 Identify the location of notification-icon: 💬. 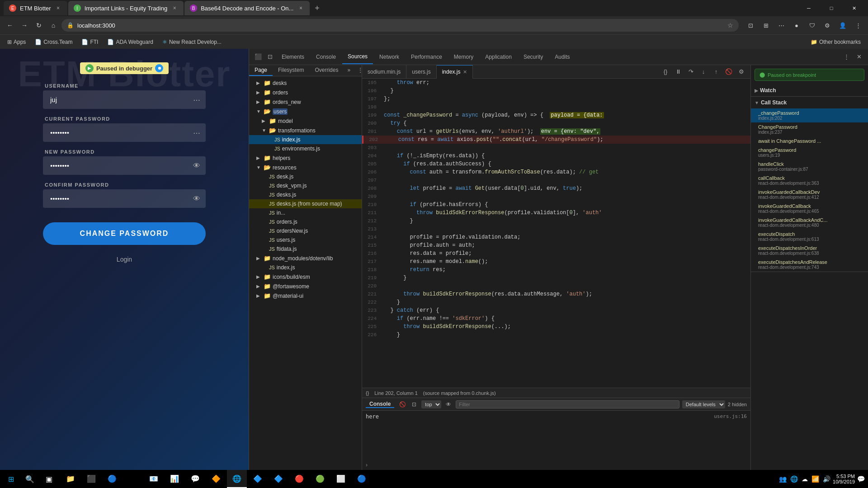
(861, 479).